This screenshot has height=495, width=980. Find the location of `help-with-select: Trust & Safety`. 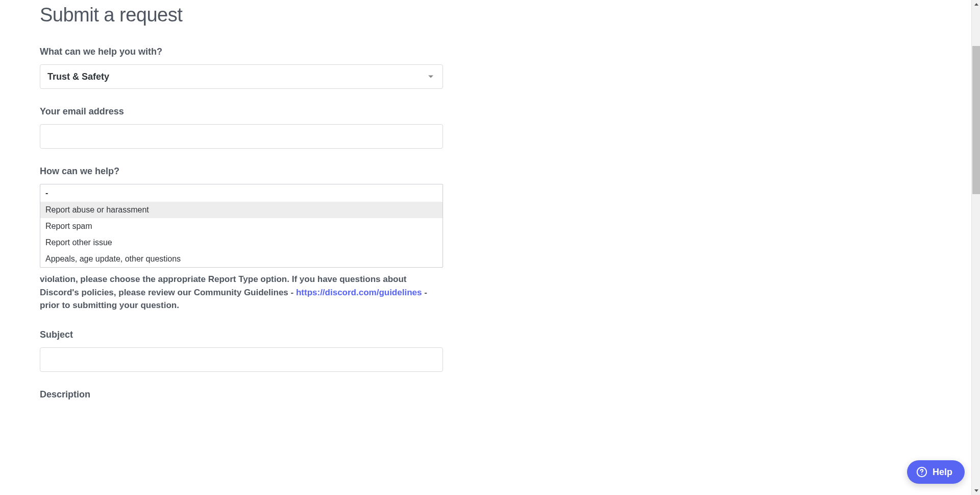

help-with-select: Trust & Safety is located at coordinates (241, 77).